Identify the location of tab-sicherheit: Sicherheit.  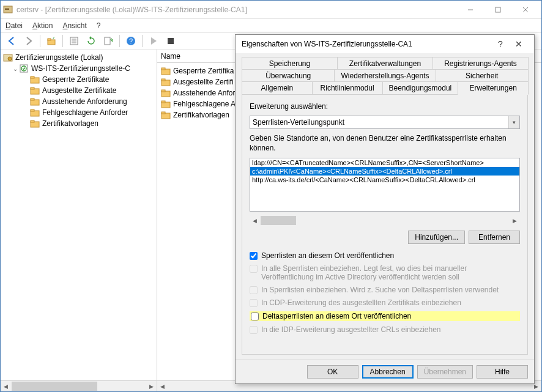
(482, 76).